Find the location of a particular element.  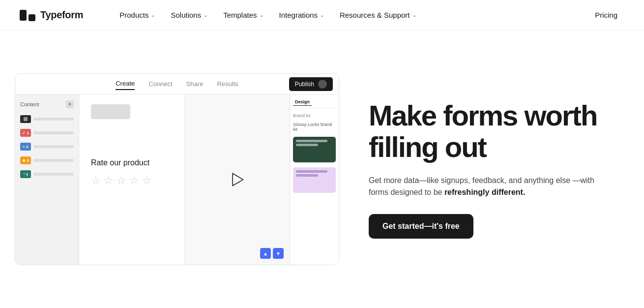

sidebar-item-3: ≡ 2 is located at coordinates (47, 147).